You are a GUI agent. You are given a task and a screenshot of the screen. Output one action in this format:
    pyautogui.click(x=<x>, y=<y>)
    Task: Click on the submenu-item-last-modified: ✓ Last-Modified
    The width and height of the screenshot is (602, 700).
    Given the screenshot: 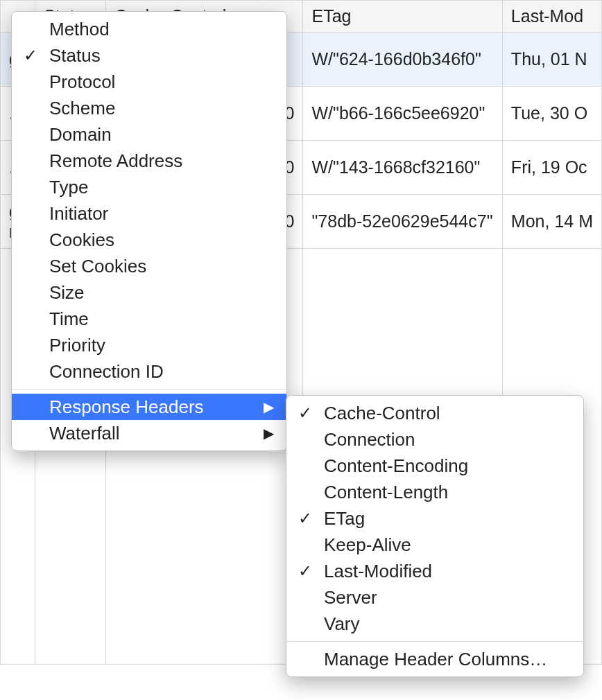 What is the action you would take?
    pyautogui.click(x=435, y=571)
    